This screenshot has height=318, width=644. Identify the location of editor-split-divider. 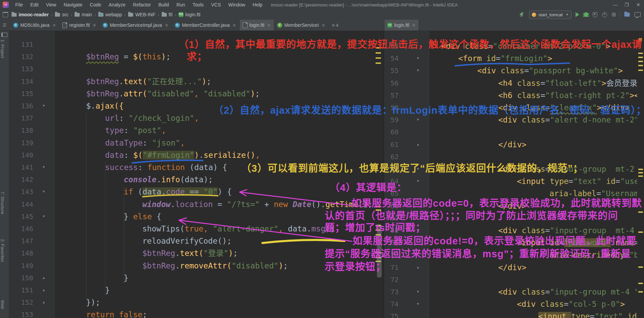
(384, 174).